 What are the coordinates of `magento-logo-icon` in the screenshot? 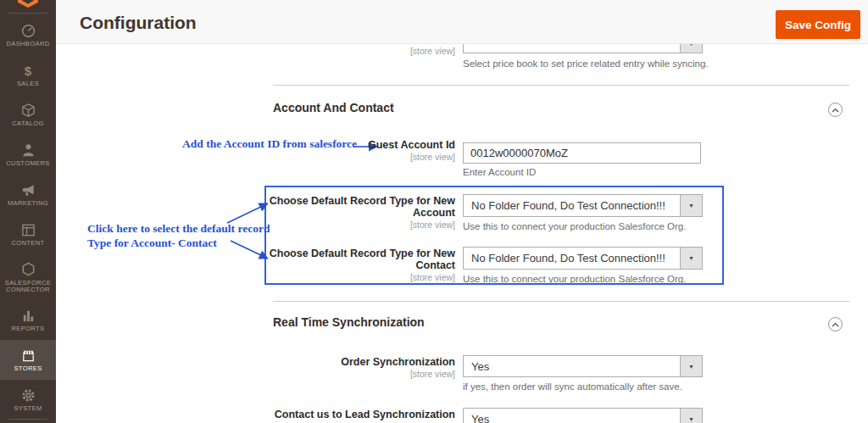 It's located at (28, 3).